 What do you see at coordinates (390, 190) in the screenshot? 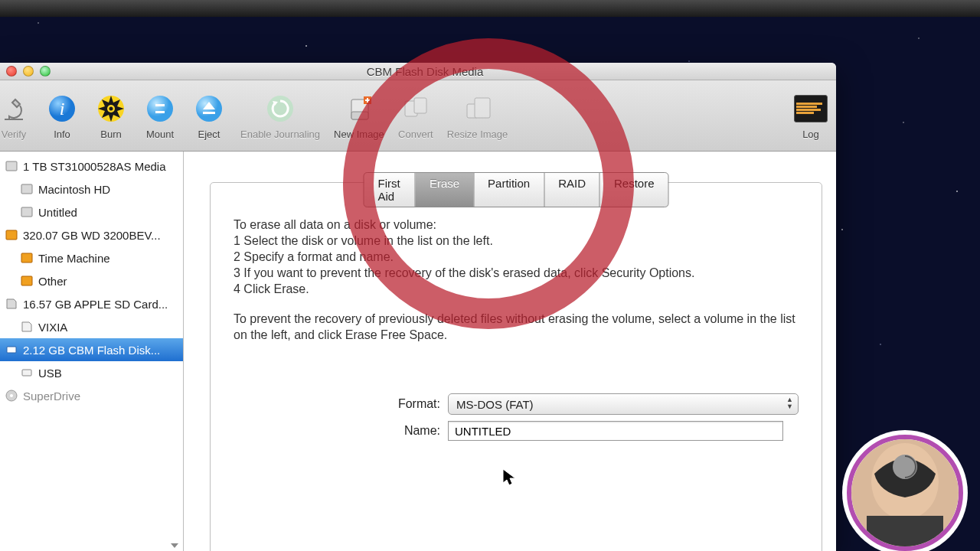
I see `tab-first-aid: First Aid` at bounding box center [390, 190].